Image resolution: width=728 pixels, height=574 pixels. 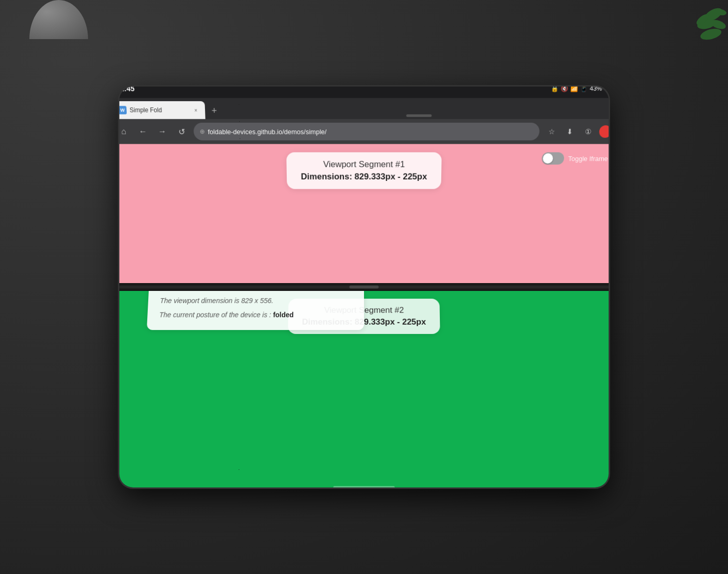 What do you see at coordinates (366, 132) in the screenshot?
I see `url-bar: ⊕ foldable-devices.github.io/demos/simpl…` at bounding box center [366, 132].